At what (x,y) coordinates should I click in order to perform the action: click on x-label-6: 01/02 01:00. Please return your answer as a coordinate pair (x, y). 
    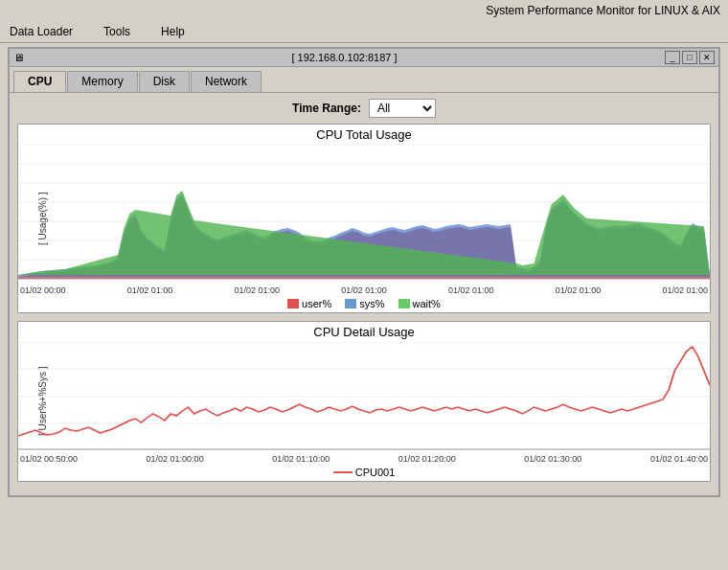
    Looking at the image, I should click on (685, 290).